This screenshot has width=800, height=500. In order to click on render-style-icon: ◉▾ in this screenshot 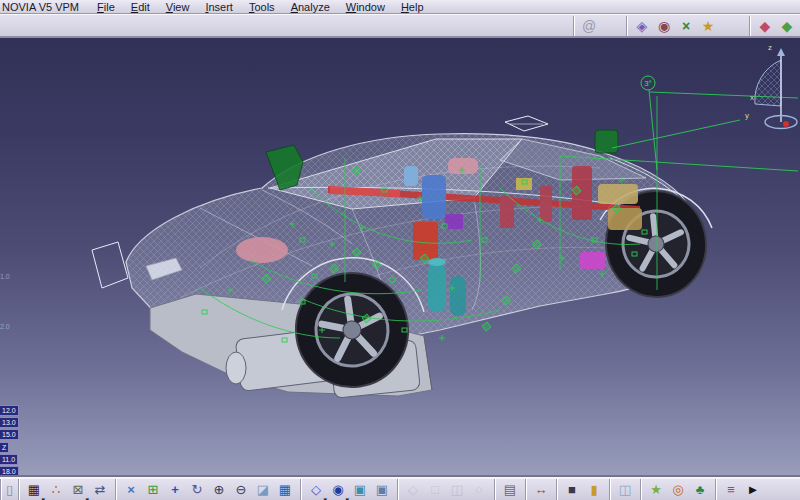, I will do `click(338, 490)`.